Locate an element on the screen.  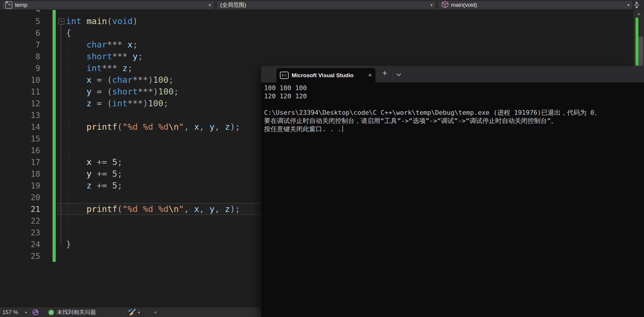
code-line: 8 short*** y; is located at coordinates (322, 56).